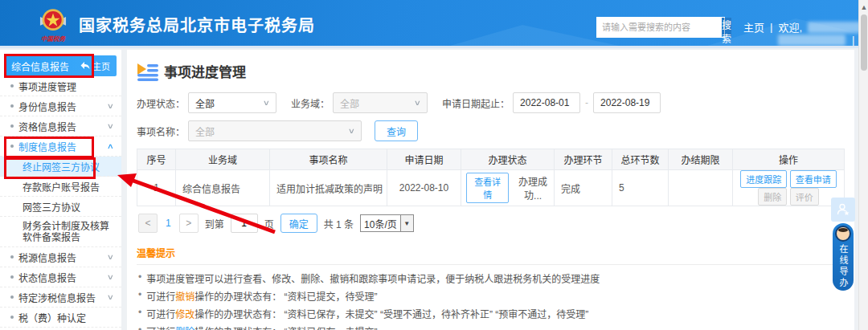 Image resolution: width=868 pixels, height=330 pixels. What do you see at coordinates (813, 179) in the screenshot?
I see `view-application-button: 查看申请` at bounding box center [813, 179].